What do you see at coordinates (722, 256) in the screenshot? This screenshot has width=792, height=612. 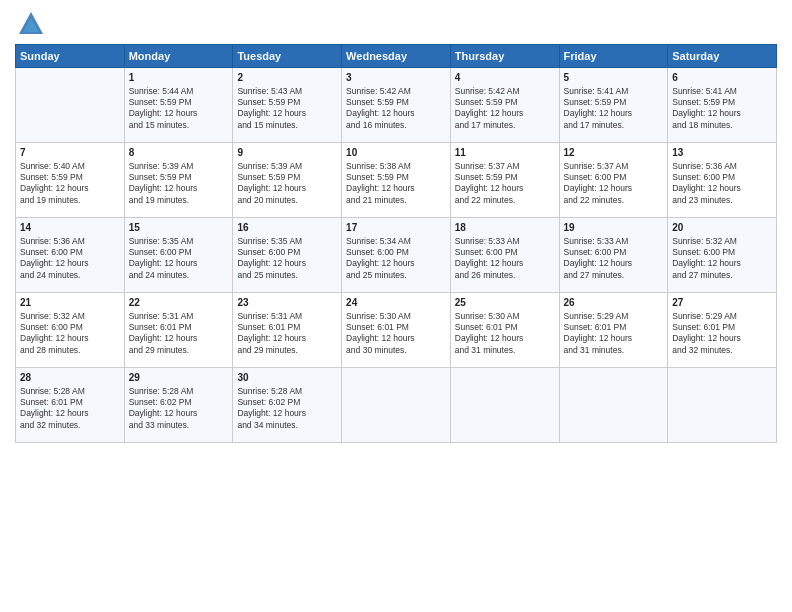 I see `calendar-cell: 20Sunrise: 5:32 AM Sunset: 6:00 PM Dayli…` at bounding box center [722, 256].